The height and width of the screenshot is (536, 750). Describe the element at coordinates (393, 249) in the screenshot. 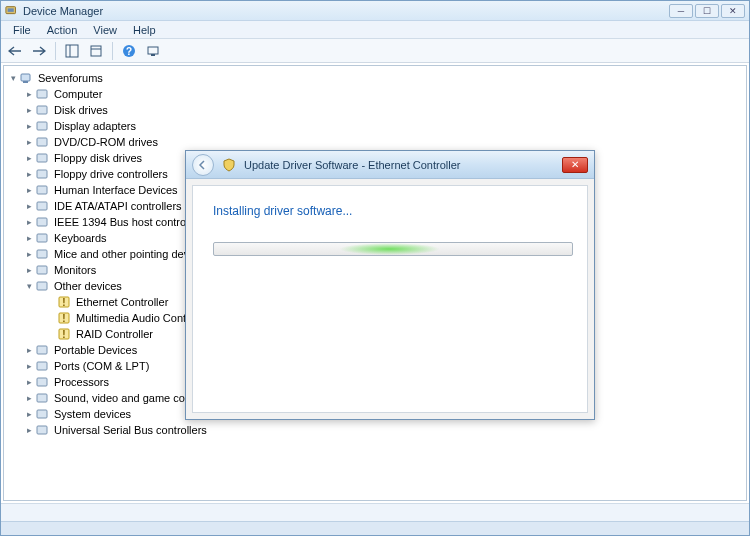

I see `progress-bar` at that location.